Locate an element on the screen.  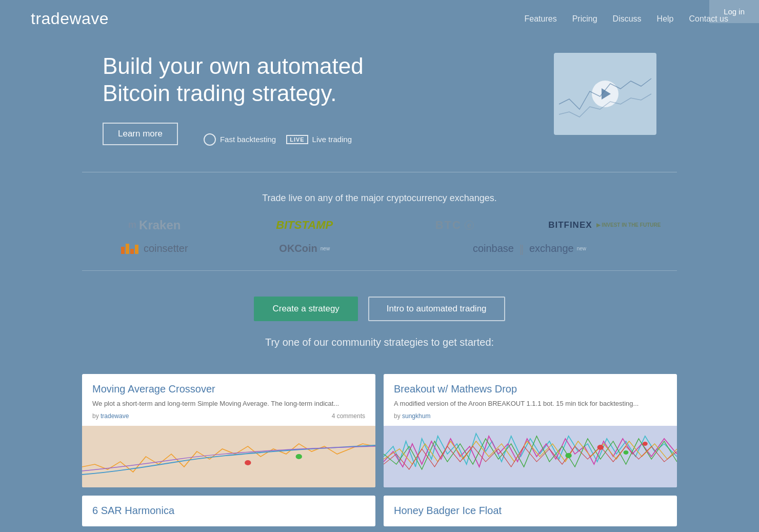
create-strategy-button: Create a strategy is located at coordinates (306, 309).